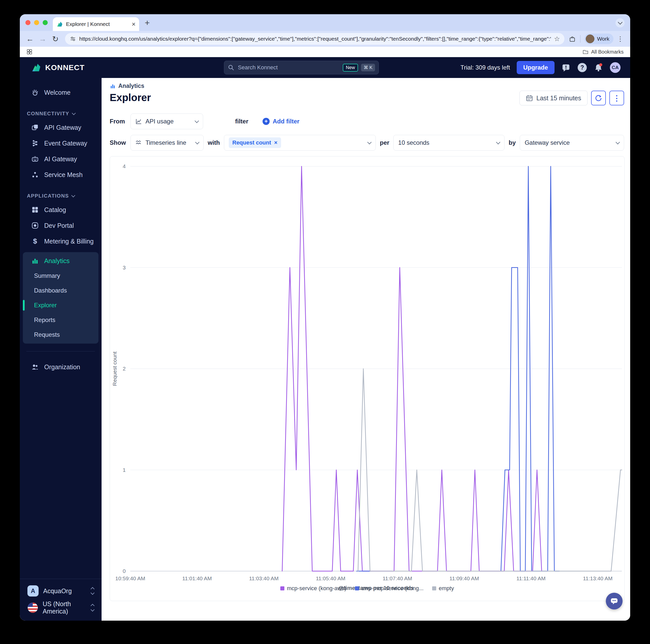 This screenshot has height=644, width=650. What do you see at coordinates (582, 67) in the screenshot?
I see `help-button: ?` at bounding box center [582, 67].